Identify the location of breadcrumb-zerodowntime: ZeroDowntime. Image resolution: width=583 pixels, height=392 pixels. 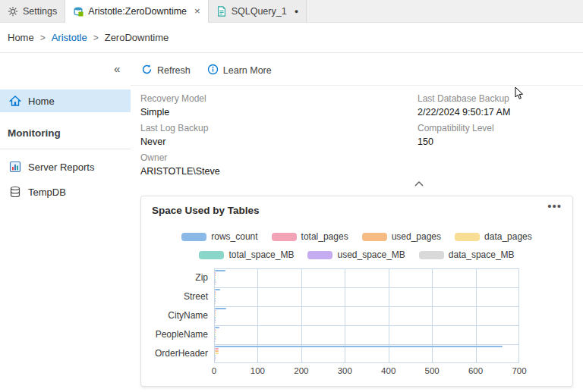
(137, 38).